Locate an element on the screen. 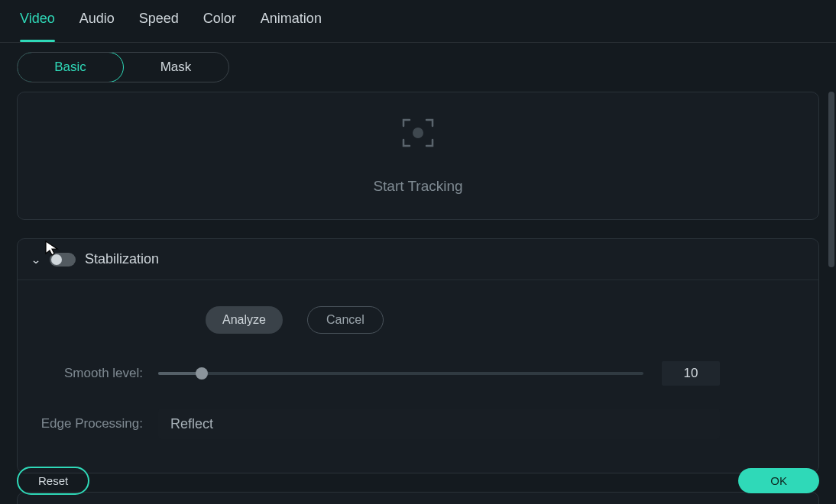 The image size is (836, 504). start-tracking-label: Start Tracking is located at coordinates (417, 186).